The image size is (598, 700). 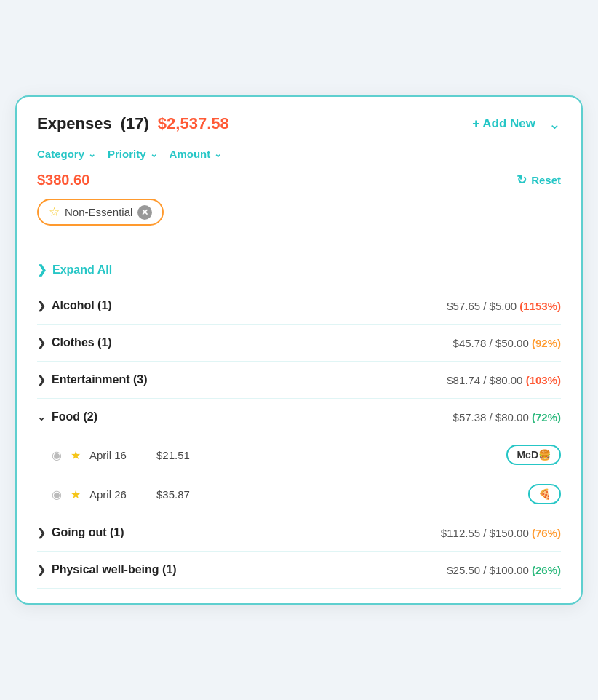 I want to click on non-essential-filter-tag: ☆ Non-Essential ✕, so click(x=100, y=212).